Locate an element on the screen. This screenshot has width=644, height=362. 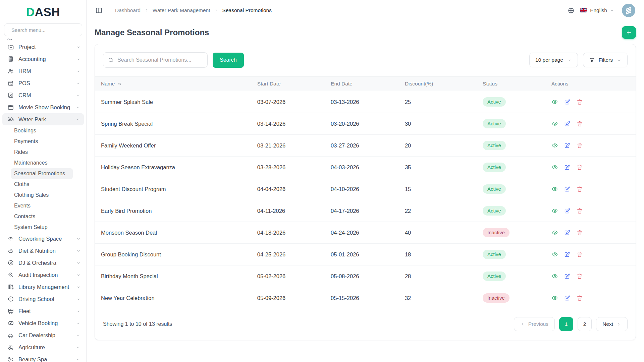
cell-name: New Year Celebration is located at coordinates (173, 298).